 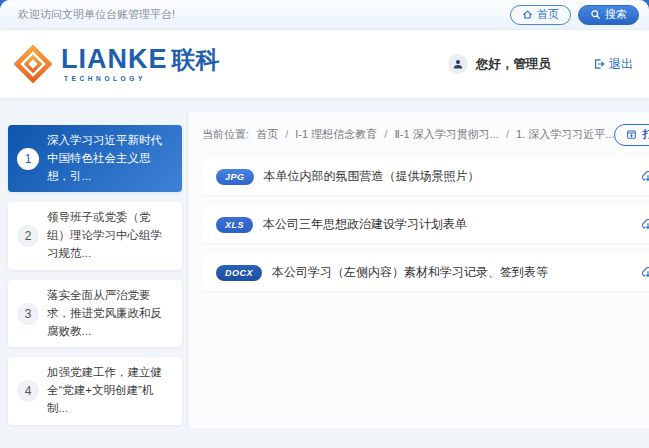 I want to click on breadcrumb: 当前位置: 首页 / I-1 理想信念教育 / Ⅱ-1 深入学习贯彻习... /…, so click(x=408, y=134).